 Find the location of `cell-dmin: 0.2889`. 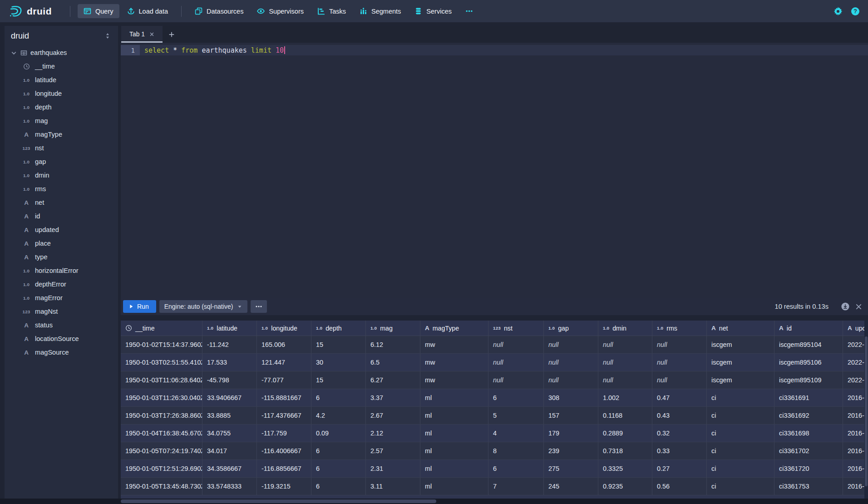

cell-dmin: 0.2889 is located at coordinates (626, 433).